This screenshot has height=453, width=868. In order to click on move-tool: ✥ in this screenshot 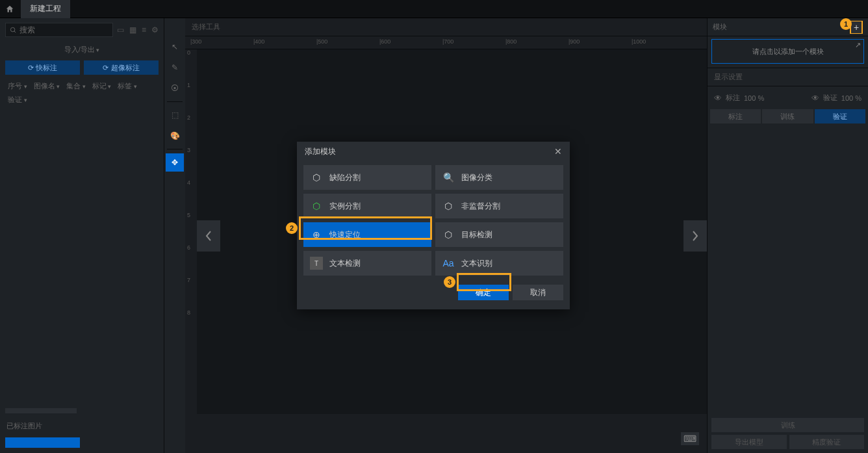, I will do `click(175, 162)`.